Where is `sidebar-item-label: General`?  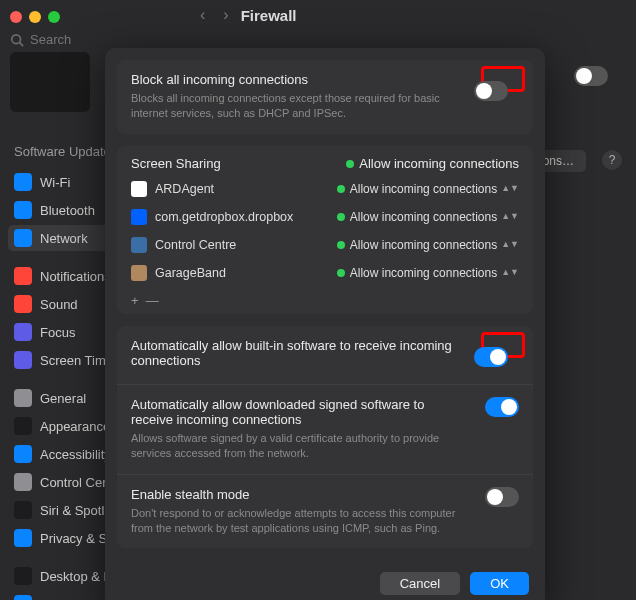
sidebar-item-label: General is located at coordinates (63, 398).